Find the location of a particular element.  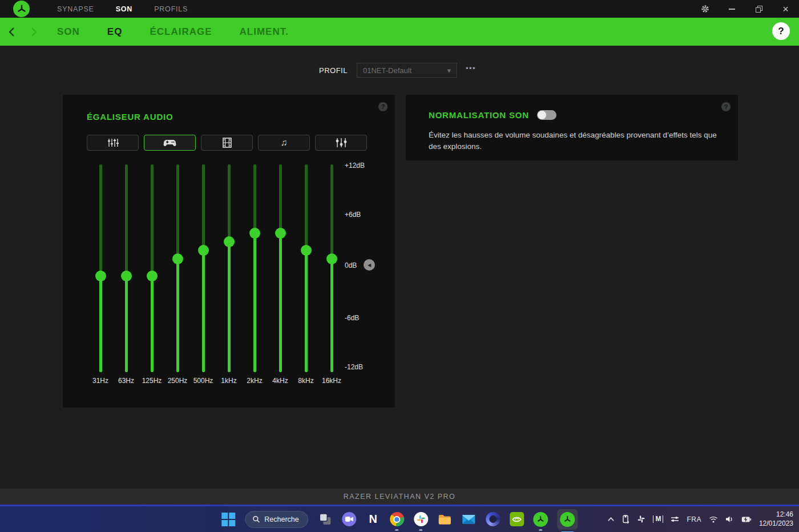

eq-knob-8kHz is located at coordinates (306, 250).